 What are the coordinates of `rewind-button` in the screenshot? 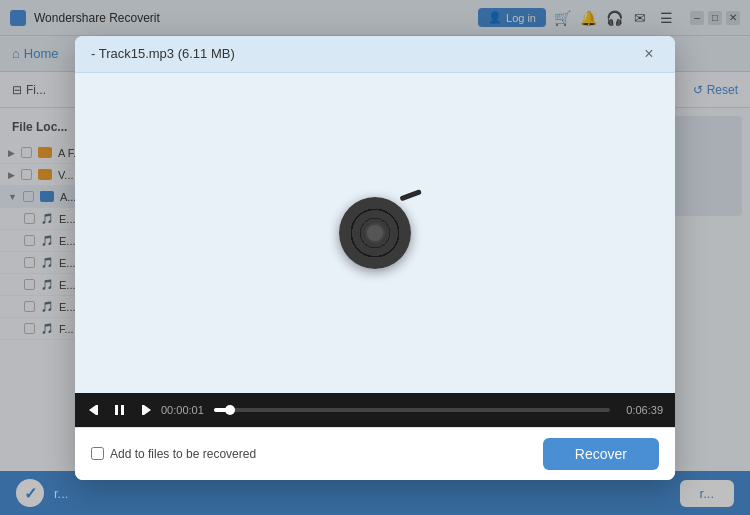 It's located at (96, 410).